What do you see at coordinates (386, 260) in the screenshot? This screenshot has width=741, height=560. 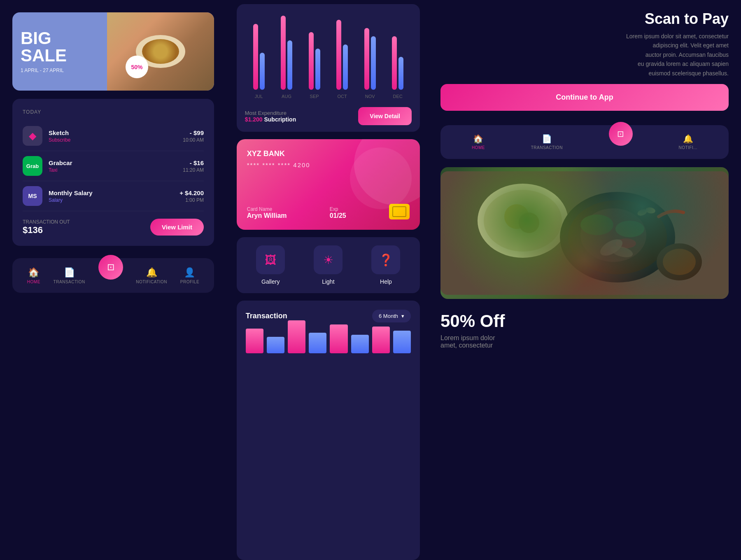 I see `help-icon-wrap: ❓` at bounding box center [386, 260].